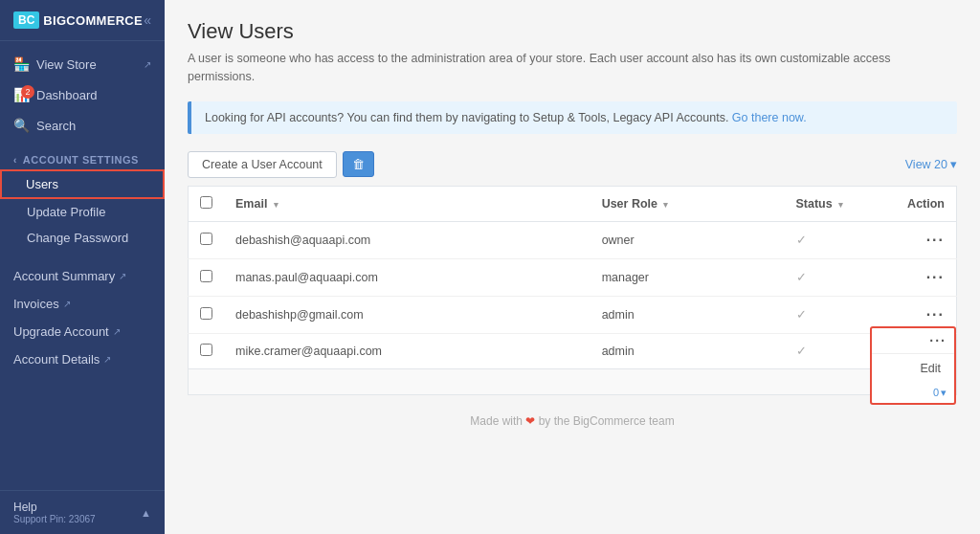  What do you see at coordinates (82, 512) in the screenshot?
I see `sidebar-bottom: Help Support Pin: 23067 ▲` at bounding box center [82, 512].